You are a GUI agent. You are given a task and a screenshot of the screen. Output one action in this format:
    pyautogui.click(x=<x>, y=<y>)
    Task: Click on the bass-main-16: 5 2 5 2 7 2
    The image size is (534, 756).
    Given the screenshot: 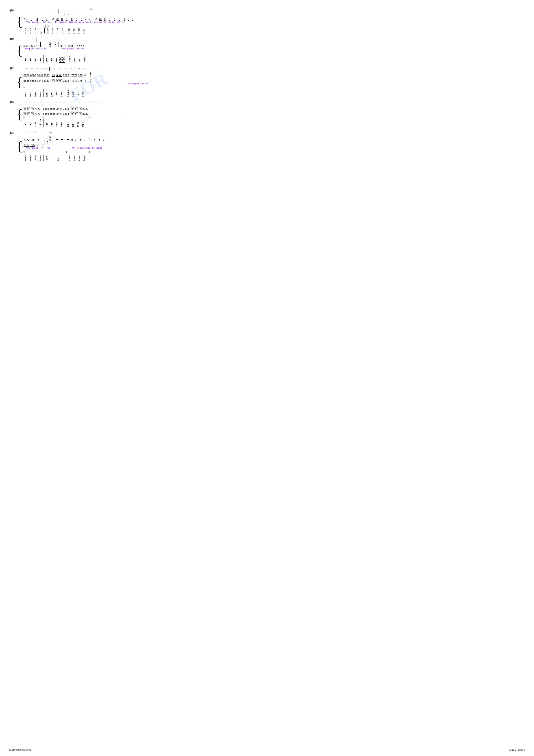 What is the action you would take?
    pyautogui.click(x=96, y=31)
    